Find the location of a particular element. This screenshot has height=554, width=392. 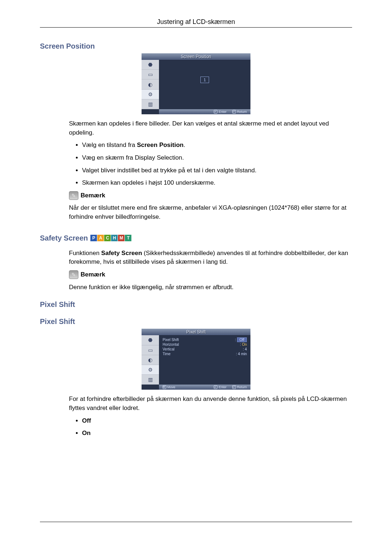

osd-row-value: : 4 min is located at coordinates (241, 354).